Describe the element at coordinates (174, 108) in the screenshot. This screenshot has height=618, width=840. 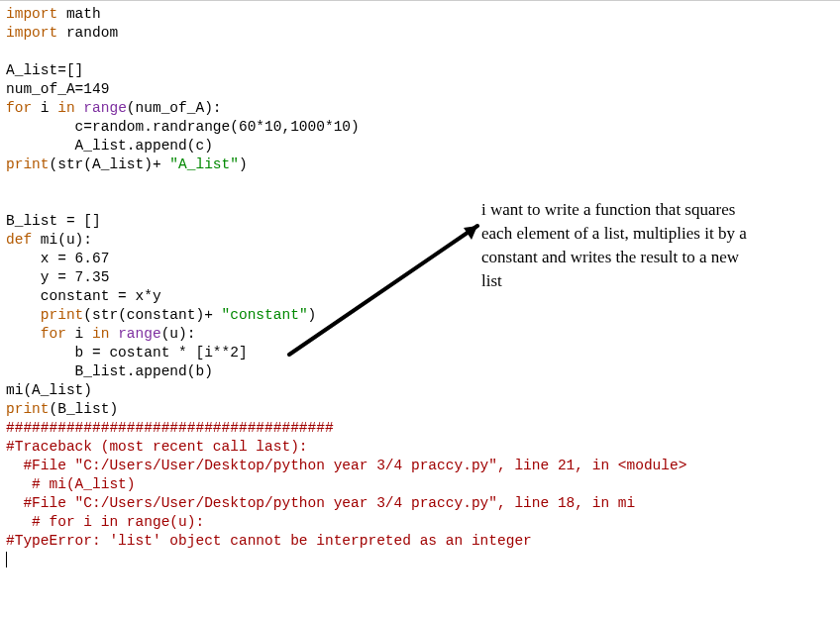
I see `code-text: (num_of_A):` at that location.